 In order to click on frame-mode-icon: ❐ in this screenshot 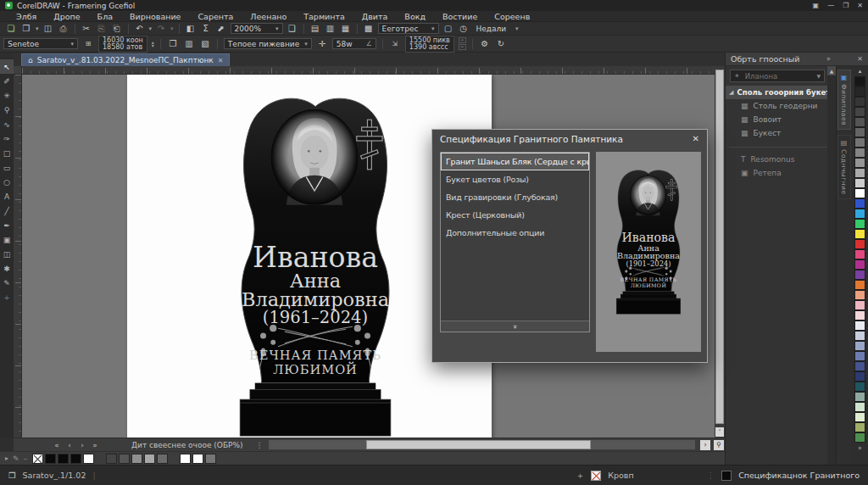, I will do `click(173, 44)`.